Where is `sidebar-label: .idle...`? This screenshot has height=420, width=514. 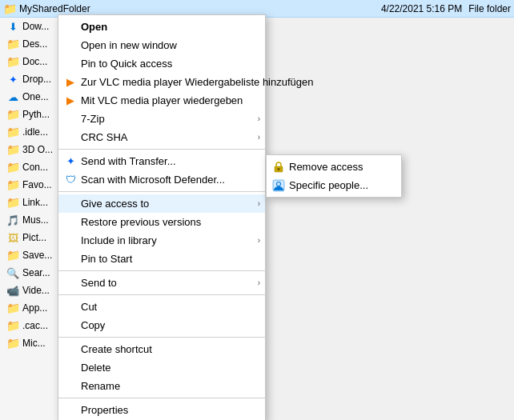 sidebar-label: .idle... is located at coordinates (35, 132).